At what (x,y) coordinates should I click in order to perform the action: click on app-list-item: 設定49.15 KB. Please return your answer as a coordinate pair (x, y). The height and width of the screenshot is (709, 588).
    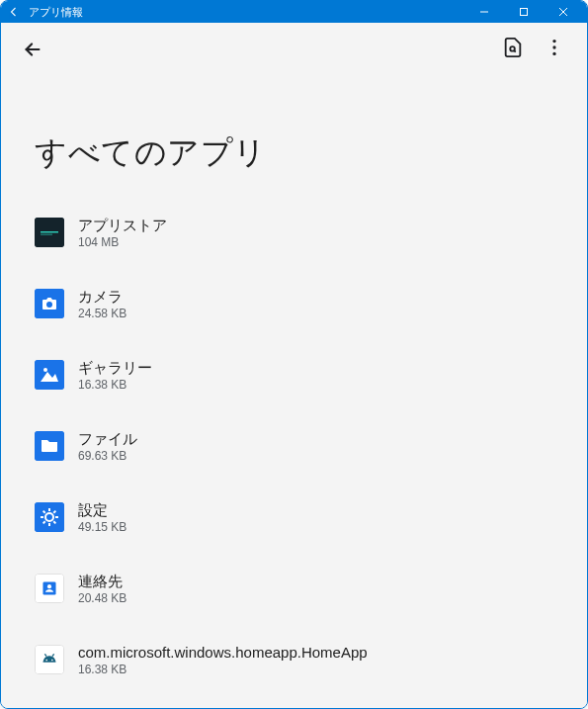
    Looking at the image, I should click on (300, 517).